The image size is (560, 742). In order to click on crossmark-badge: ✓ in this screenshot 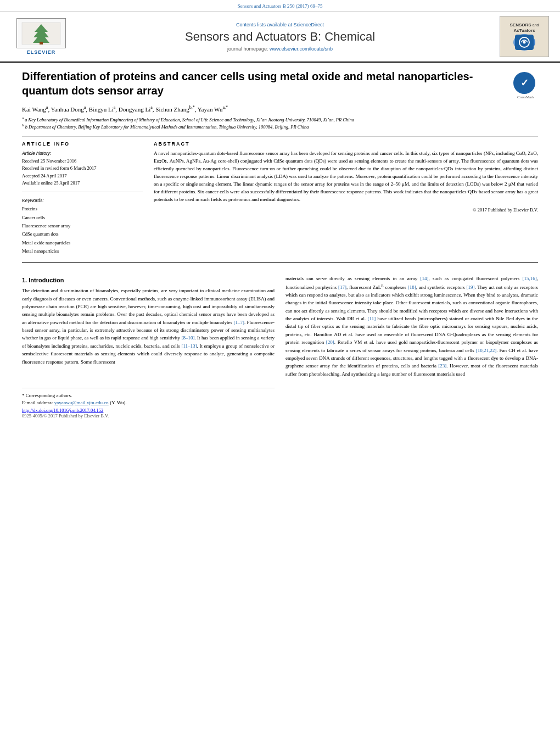, I will do `click(524, 83)`.